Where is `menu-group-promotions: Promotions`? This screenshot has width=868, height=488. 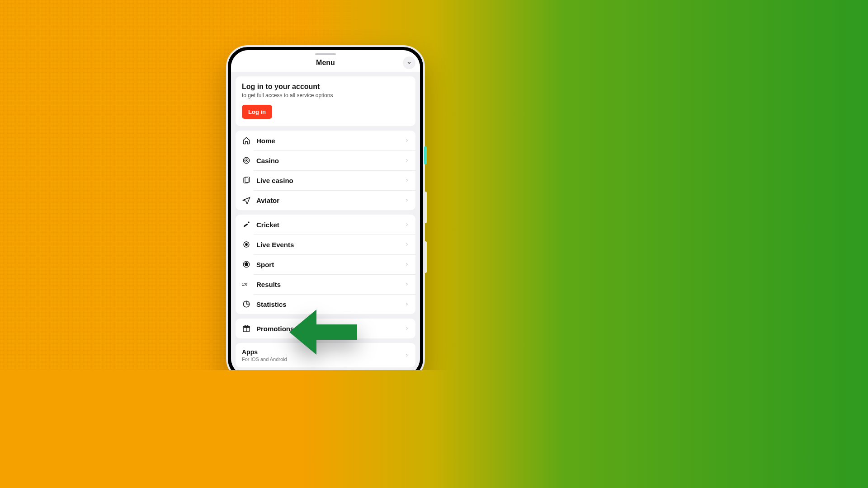
menu-group-promotions: Promotions is located at coordinates (326, 328).